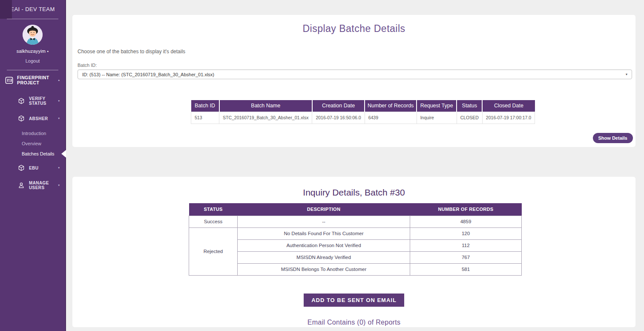 This screenshot has height=331, width=644. Describe the element at coordinates (6, 9) in the screenshot. I see `sidebar-corner-block` at that location.